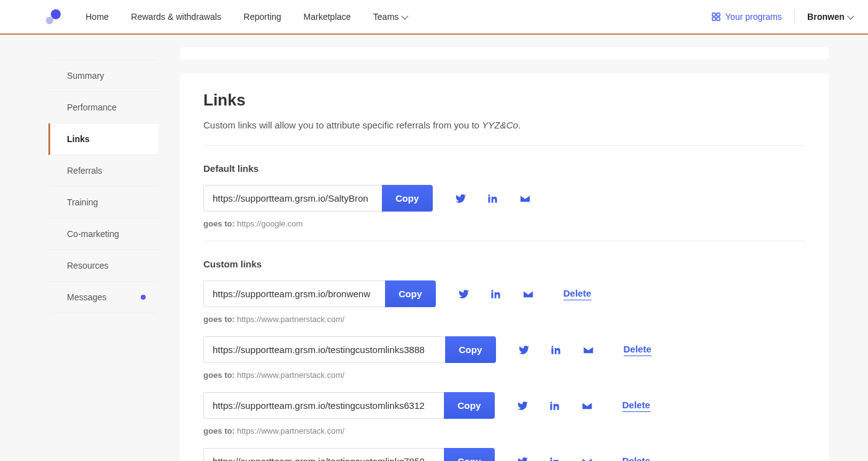 The height and width of the screenshot is (461, 868). I want to click on sidebar-item-training: Training, so click(103, 202).